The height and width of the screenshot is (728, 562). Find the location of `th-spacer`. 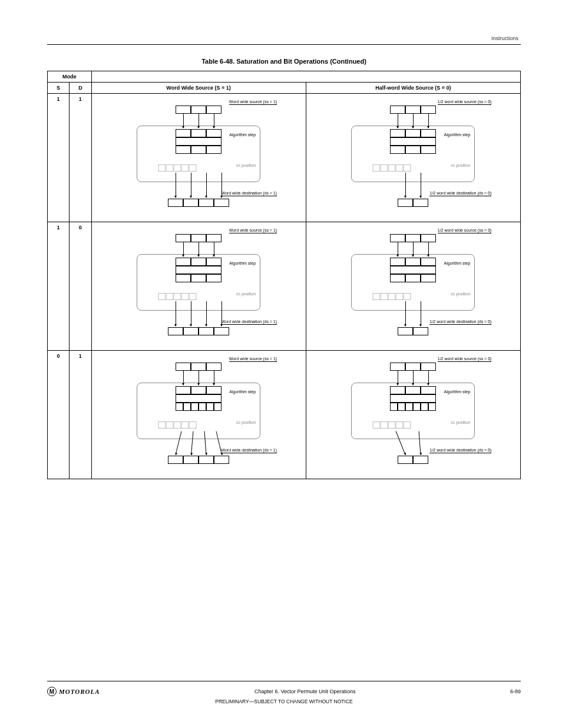

th-spacer is located at coordinates (306, 77).